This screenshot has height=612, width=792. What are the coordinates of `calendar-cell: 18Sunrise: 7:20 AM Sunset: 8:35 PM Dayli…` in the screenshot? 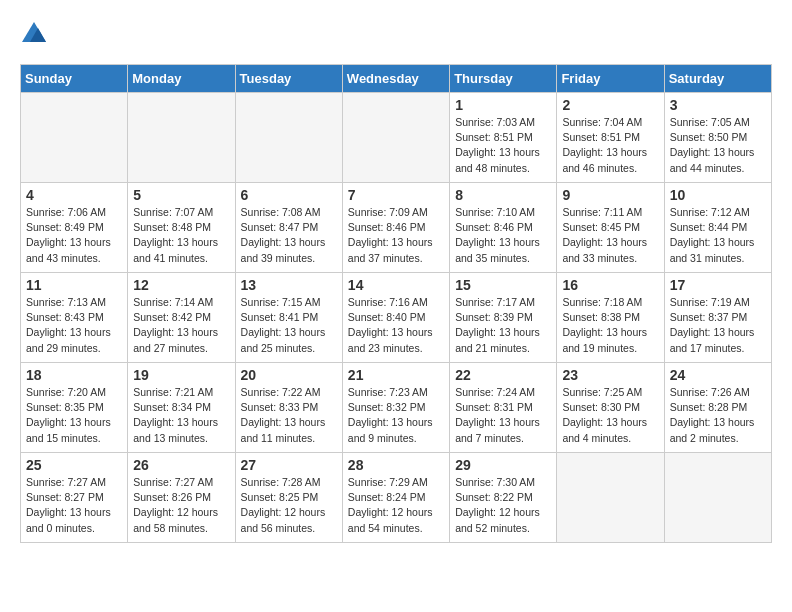 It's located at (74, 408).